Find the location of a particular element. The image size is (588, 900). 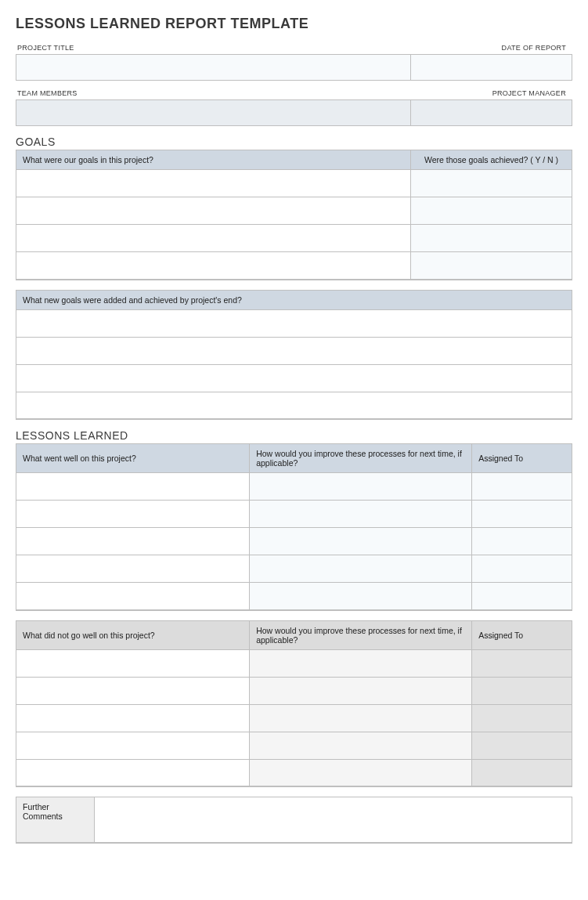

lessons-table-2-body is located at coordinates (294, 717).